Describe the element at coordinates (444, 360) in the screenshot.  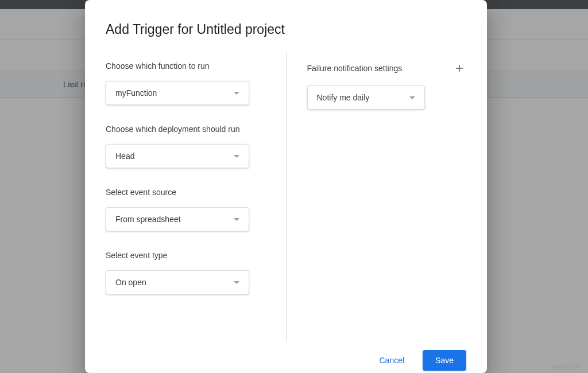
I see `save-button: Save` at that location.